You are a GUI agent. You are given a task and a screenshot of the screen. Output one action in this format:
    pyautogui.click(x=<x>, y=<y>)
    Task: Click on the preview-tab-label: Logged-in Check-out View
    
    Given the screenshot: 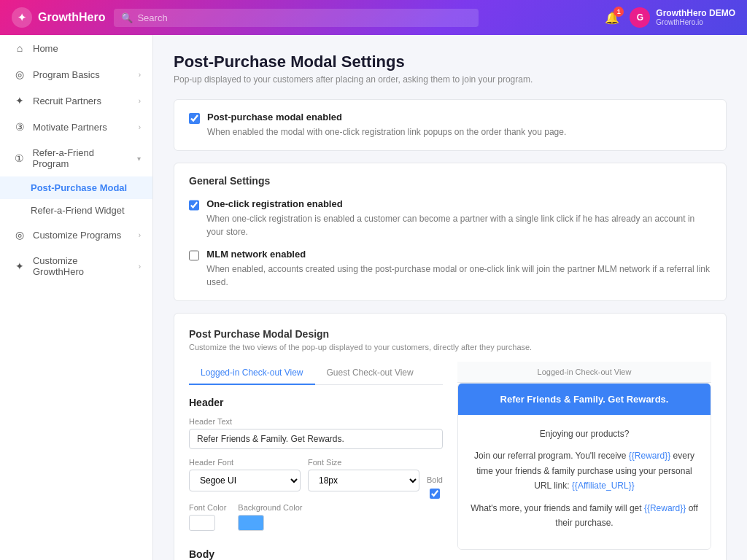 What is the action you would take?
    pyautogui.click(x=584, y=372)
    